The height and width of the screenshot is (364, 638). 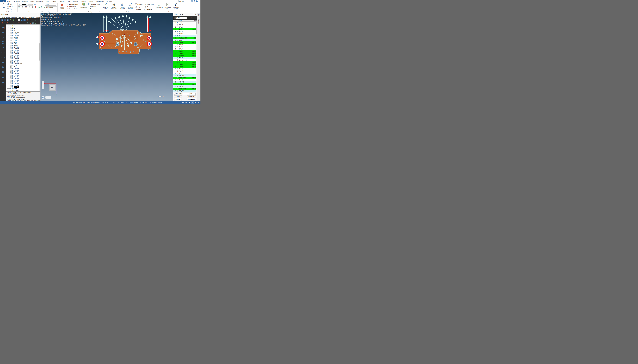 What do you see at coordinates (185, 86) in the screenshot?
I see `inspect-row-pln-a-3: 20PLN_A-3` at bounding box center [185, 86].